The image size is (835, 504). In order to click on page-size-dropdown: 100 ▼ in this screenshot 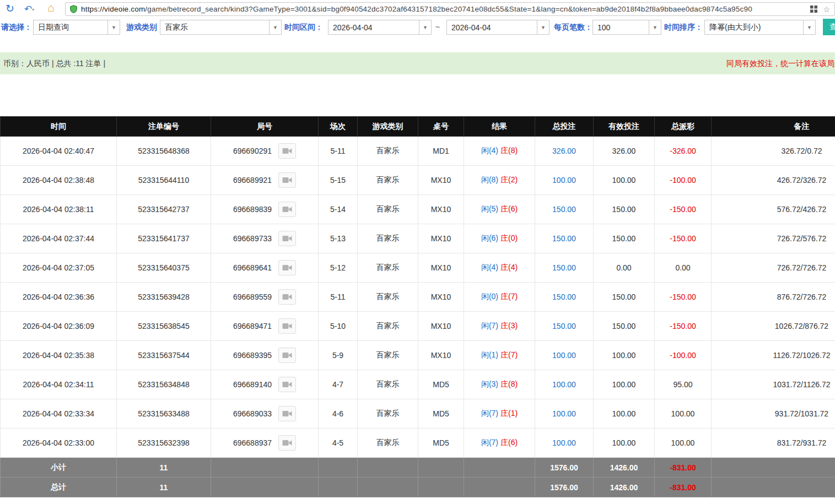, I will do `click(627, 28)`.